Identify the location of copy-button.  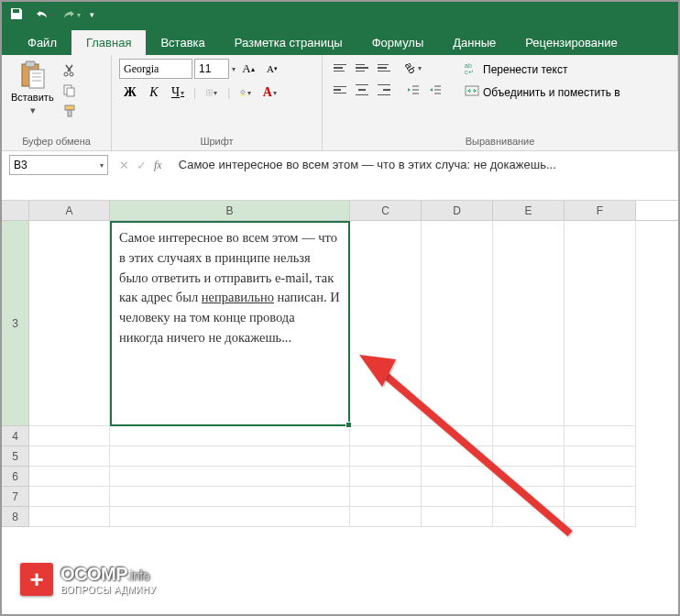
(70, 91).